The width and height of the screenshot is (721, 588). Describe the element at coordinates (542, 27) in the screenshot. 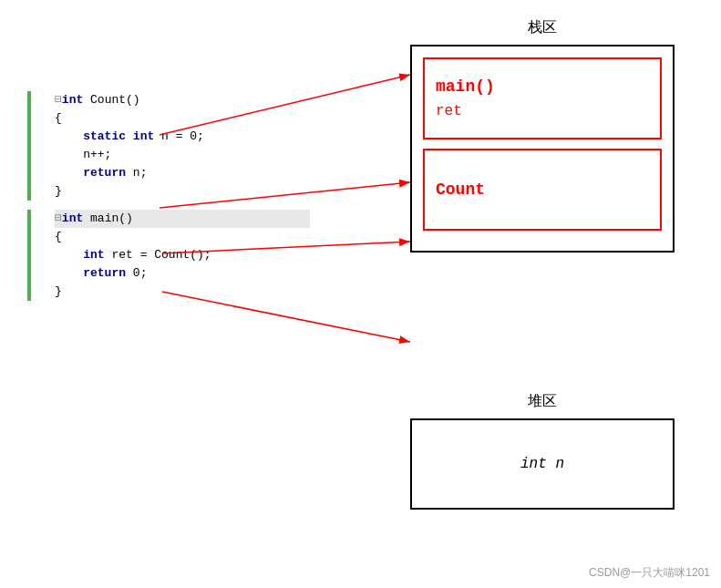

I see `stack-title: 栈区` at that location.